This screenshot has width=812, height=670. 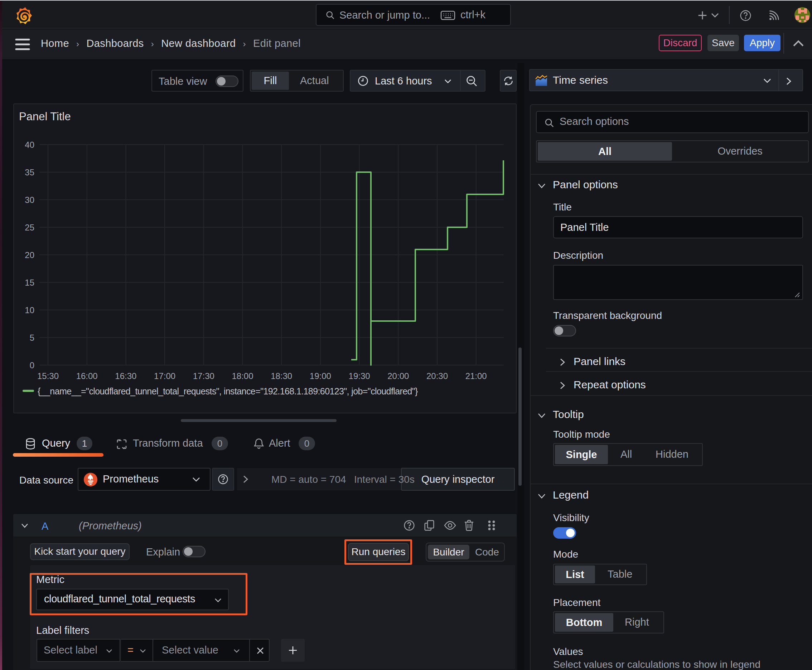 I want to click on svg-text: 10, so click(x=29, y=310).